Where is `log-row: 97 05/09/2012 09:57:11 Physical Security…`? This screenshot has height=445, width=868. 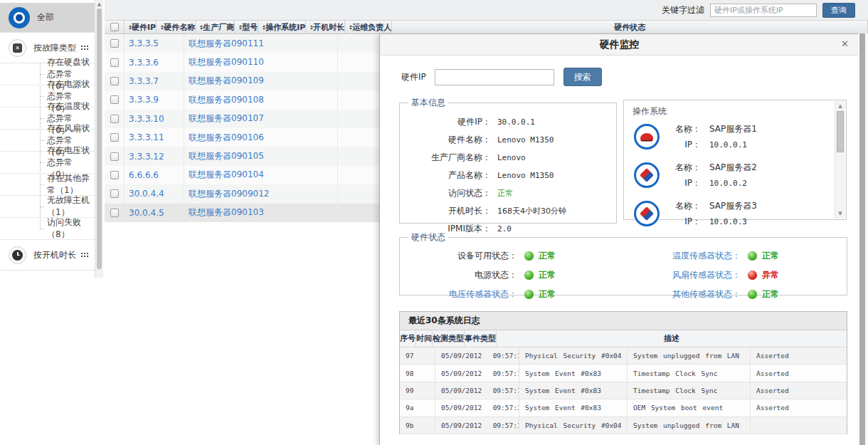 log-row: 97 05/09/2012 09:57:11 Physical Security… is located at coordinates (623, 356).